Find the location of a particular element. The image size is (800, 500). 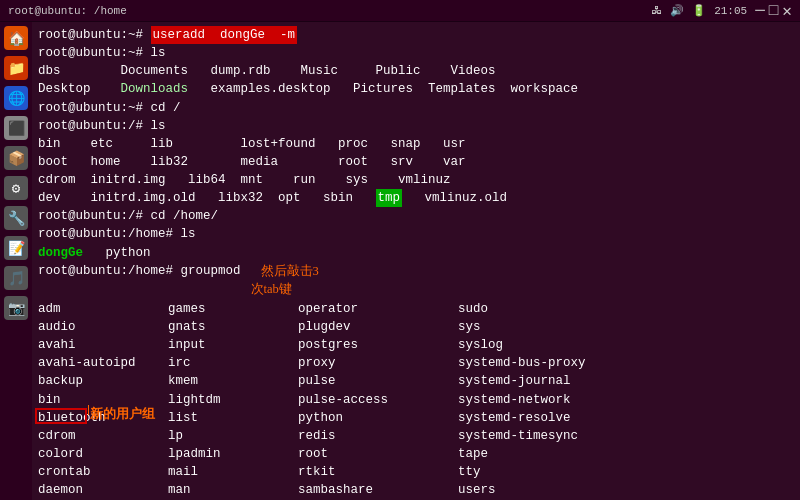

terminal-line-groupmod: root@ubuntu:/home# groupmod 然后敲击3 is located at coordinates (416, 271).